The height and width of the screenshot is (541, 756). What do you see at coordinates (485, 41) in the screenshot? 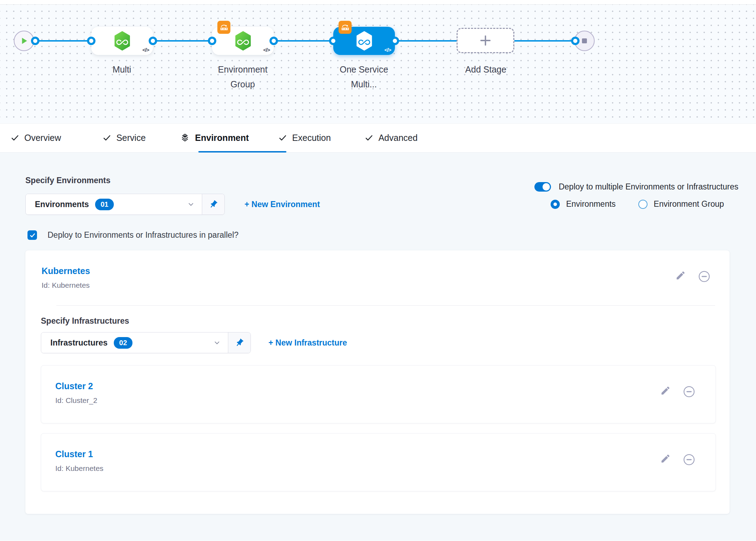
I see `plus-icon` at bounding box center [485, 41].